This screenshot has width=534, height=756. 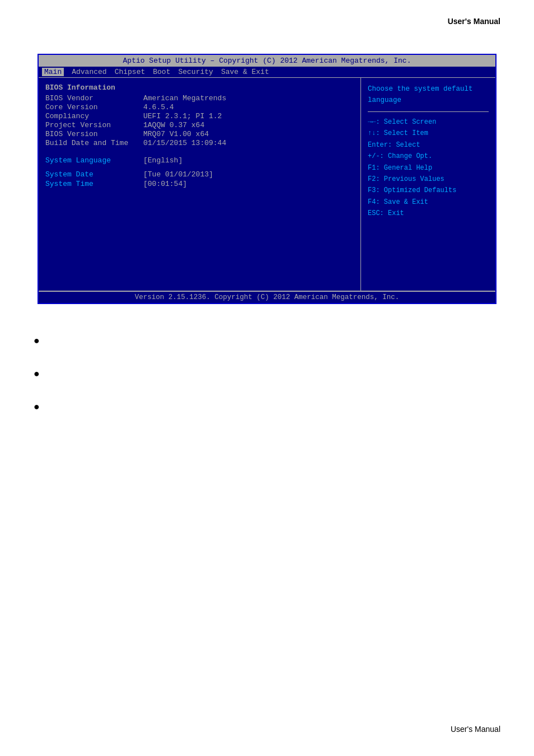 I want to click on system-date-value: [Tue 01/01/2013], so click(x=178, y=175).